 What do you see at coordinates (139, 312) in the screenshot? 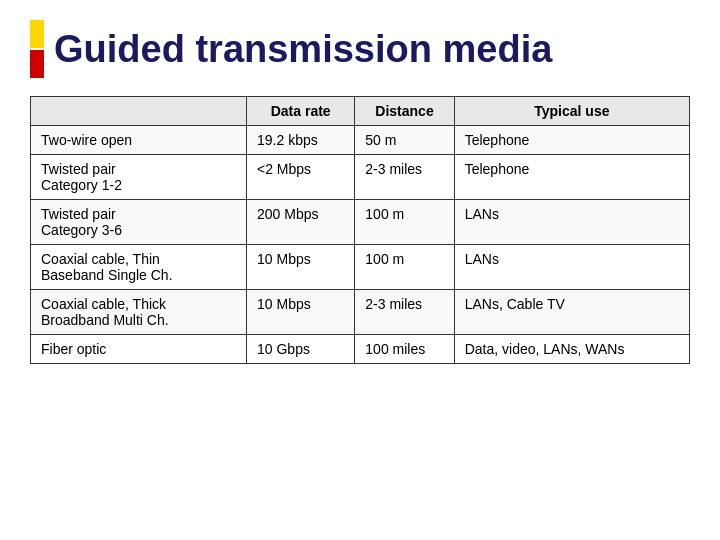
I see `cell-name: Coaxial cable, Thick Broadband Multi Ch.` at bounding box center [139, 312].